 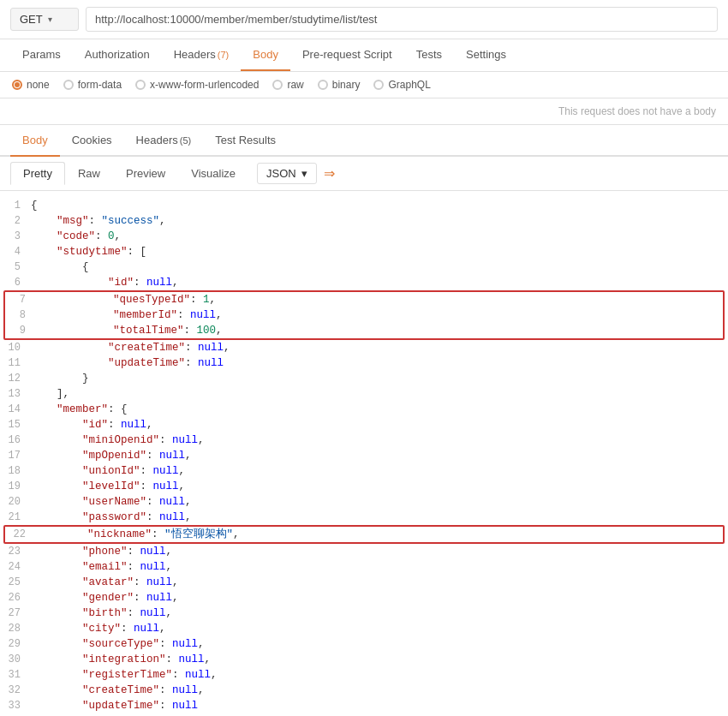 I want to click on radio-none, so click(x=17, y=85).